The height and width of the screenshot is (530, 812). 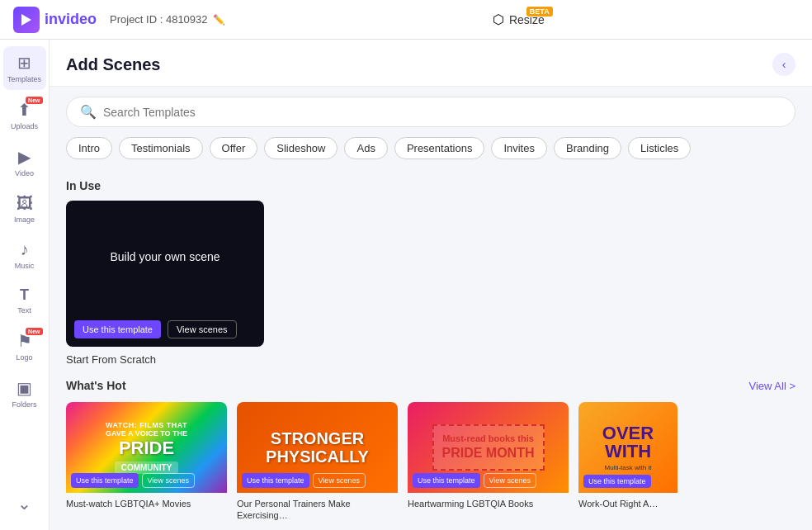 What do you see at coordinates (617, 481) in the screenshot?
I see `workout-use-template-btn: Use this template` at bounding box center [617, 481].